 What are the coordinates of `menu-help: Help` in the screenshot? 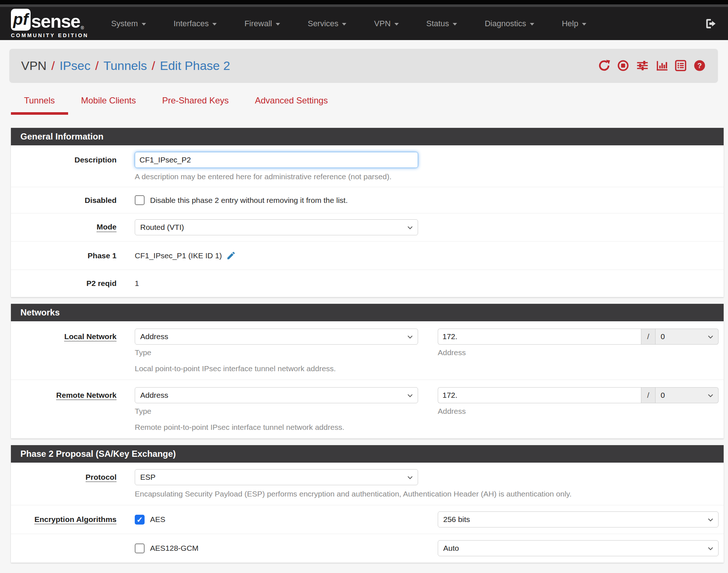 It's located at (574, 24).